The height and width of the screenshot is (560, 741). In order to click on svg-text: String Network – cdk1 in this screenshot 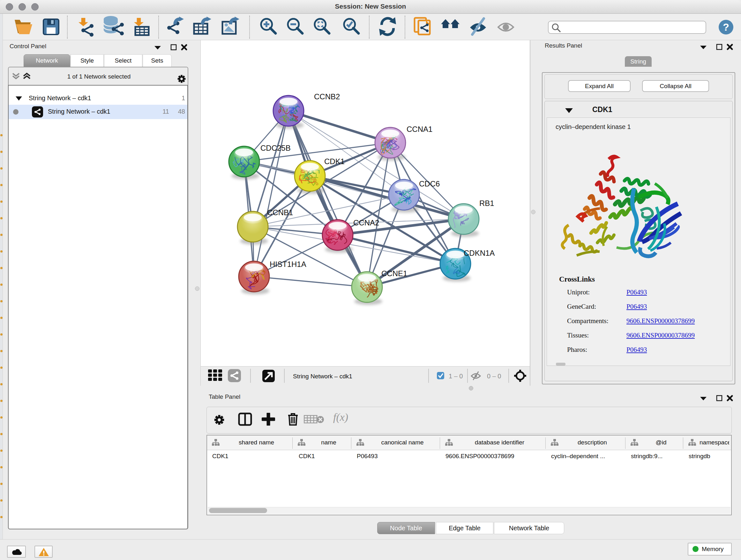, I will do `click(323, 376)`.